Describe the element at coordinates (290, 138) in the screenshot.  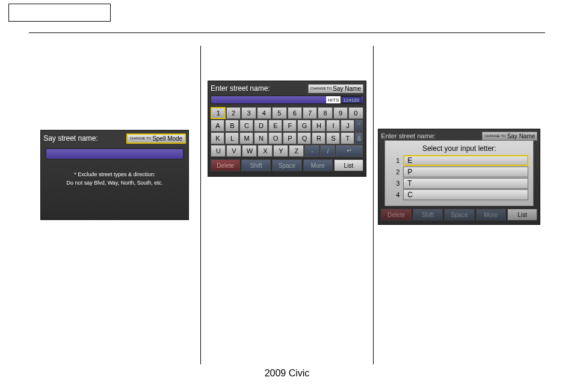
I see `key-p: P` at that location.